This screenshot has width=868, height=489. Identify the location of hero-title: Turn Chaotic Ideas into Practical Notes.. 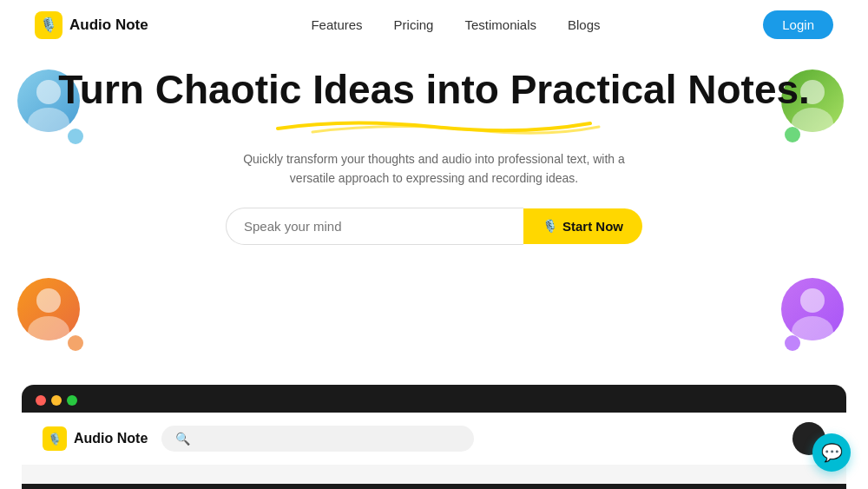
(434, 90).